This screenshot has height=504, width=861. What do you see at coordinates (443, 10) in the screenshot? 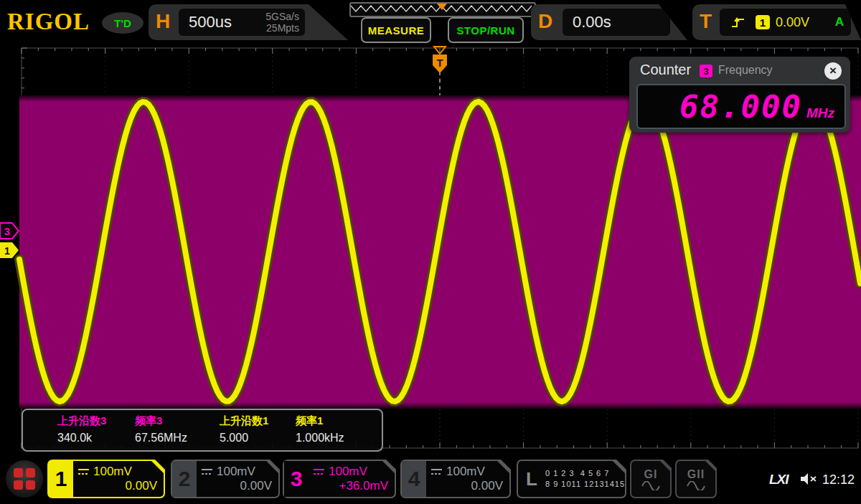
I see `memory-position-bar` at bounding box center [443, 10].